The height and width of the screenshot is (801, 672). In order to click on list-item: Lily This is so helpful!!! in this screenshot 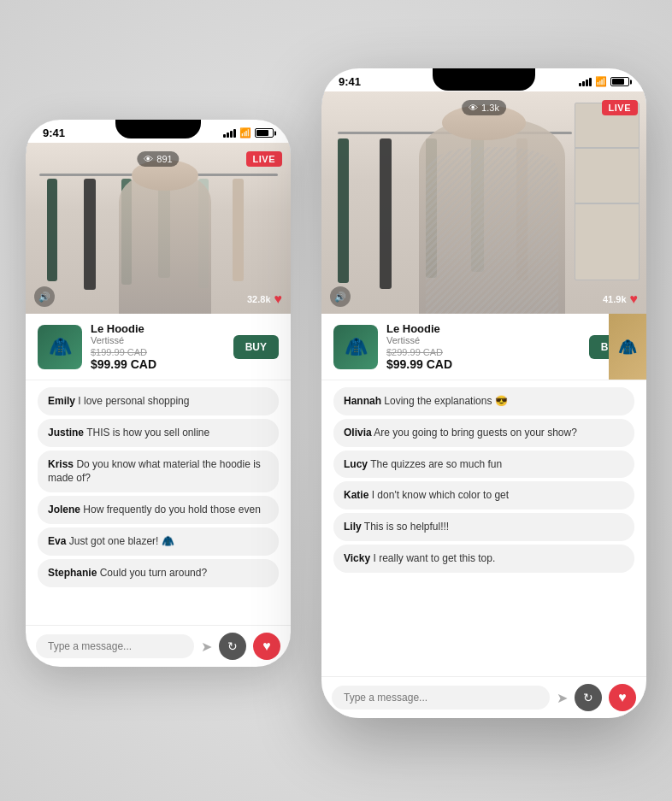, I will do `click(484, 527)`.